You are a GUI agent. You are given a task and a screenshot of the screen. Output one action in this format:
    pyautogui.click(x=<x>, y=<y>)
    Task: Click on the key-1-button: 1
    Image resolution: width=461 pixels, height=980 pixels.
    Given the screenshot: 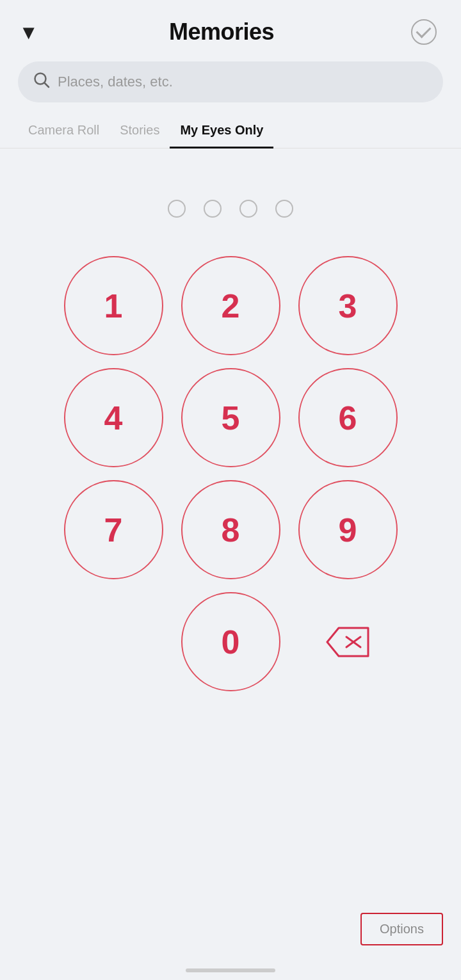 What is the action you would take?
    pyautogui.click(x=114, y=306)
    